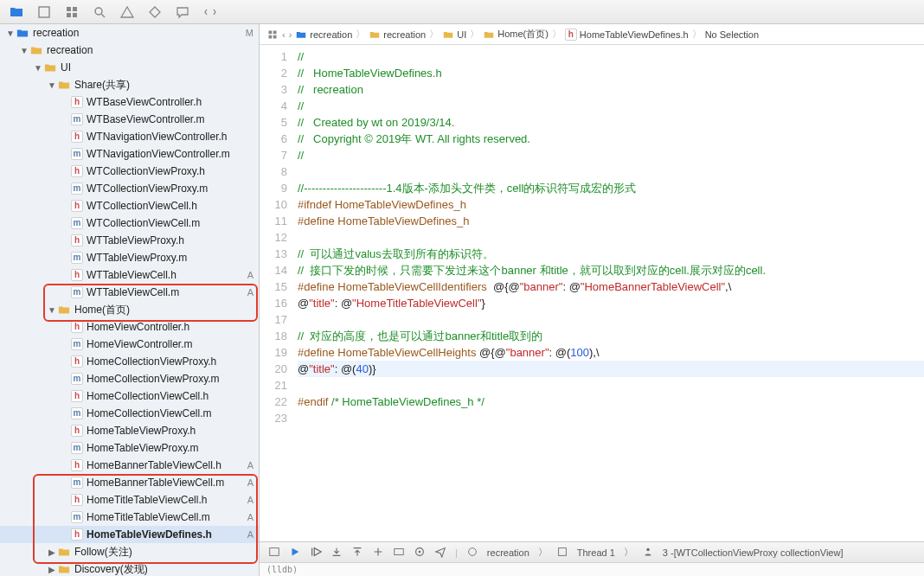  Describe the element at coordinates (611, 221) in the screenshot. I see `code-line: #define HomeTableViewDefines_h` at that location.